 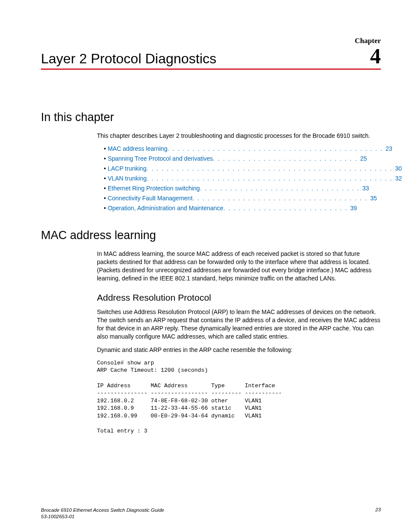 I want to click on toc-link-connectivity-fault: Connectivity Fault Management, so click(x=150, y=198).